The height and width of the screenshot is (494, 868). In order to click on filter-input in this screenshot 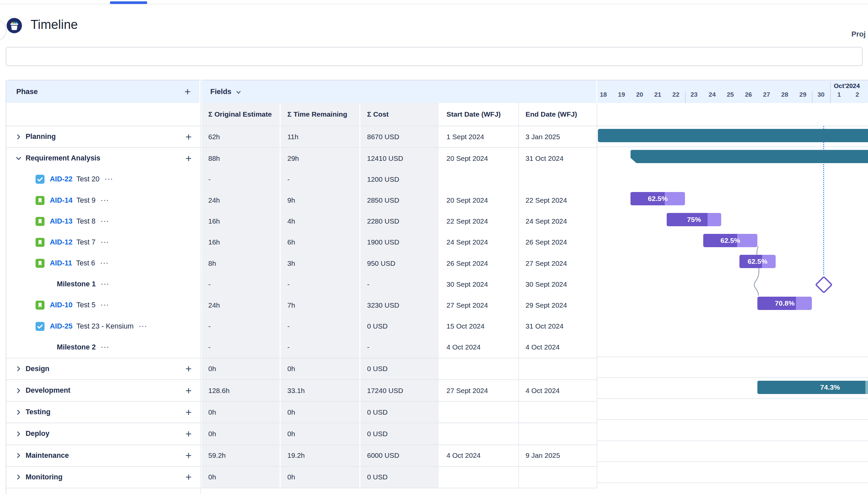, I will do `click(434, 56)`.